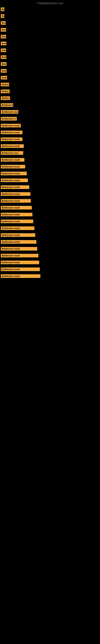  What do you see at coordinates (50, 78) in the screenshot?
I see `list-item: Bottle` at bounding box center [50, 78].